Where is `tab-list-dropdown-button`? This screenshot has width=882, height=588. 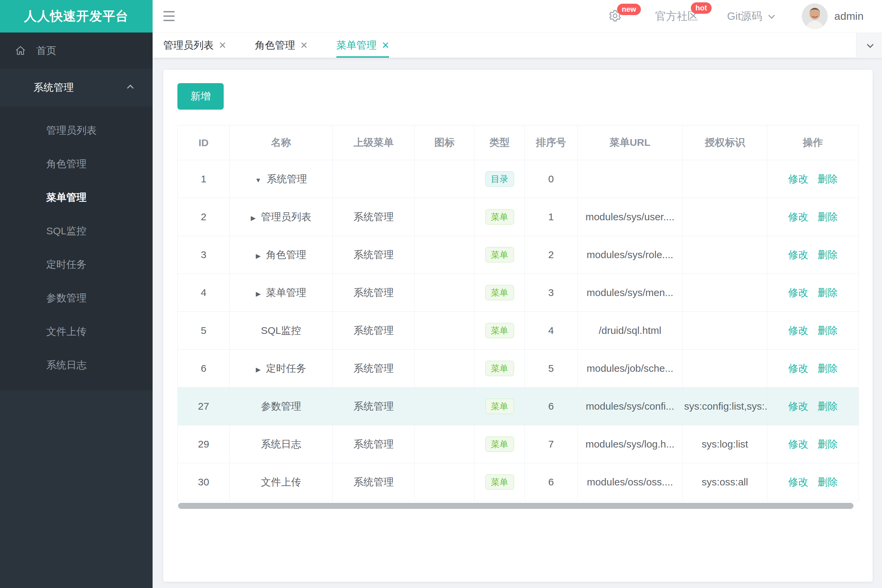
tab-list-dropdown-button is located at coordinates (869, 46).